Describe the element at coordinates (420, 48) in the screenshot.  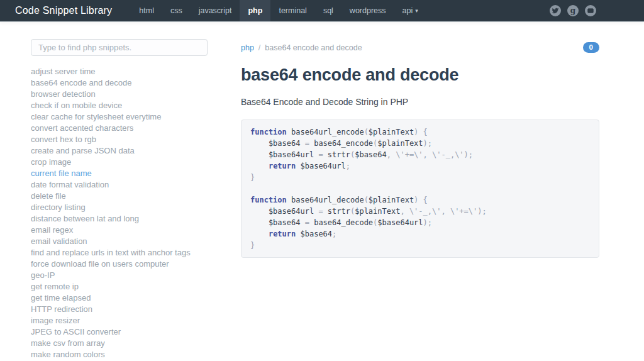
I see `breadcrumb: php / base64 encode and decode 0` at that location.